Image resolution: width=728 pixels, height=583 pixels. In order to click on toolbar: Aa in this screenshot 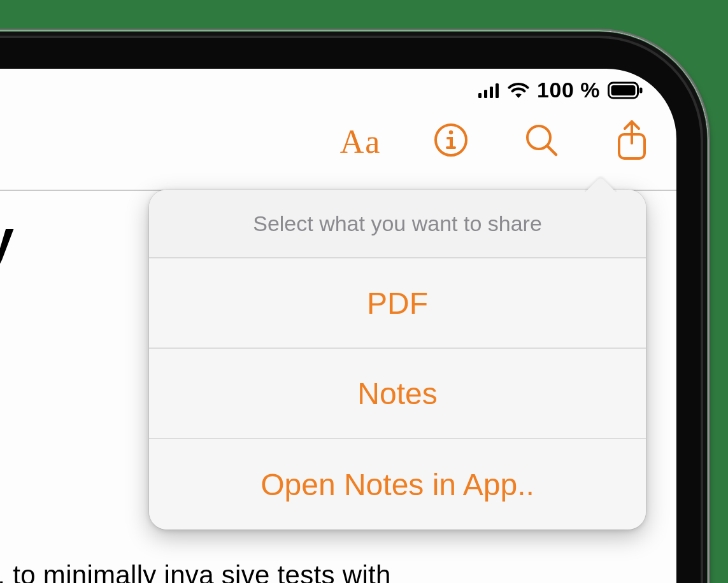, I will do `click(496, 141)`.